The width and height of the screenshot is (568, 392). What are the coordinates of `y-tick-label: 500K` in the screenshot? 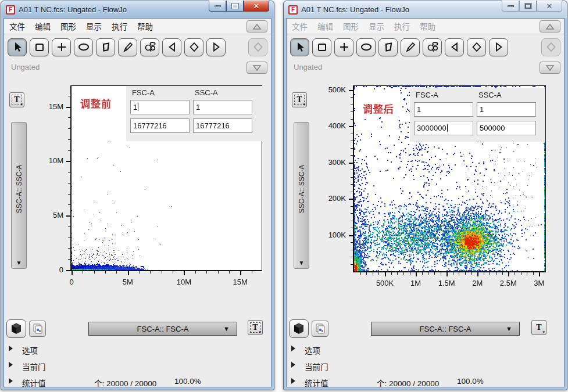 It's located at (334, 89).